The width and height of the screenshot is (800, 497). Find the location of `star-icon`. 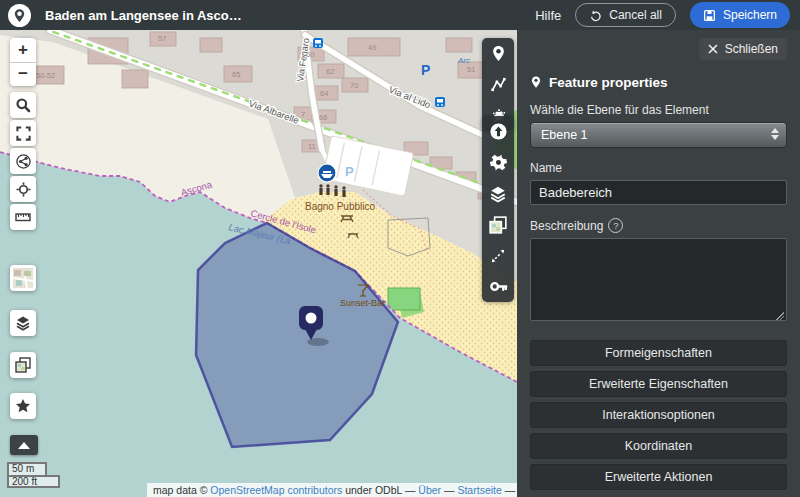

star-icon is located at coordinates (23, 406).